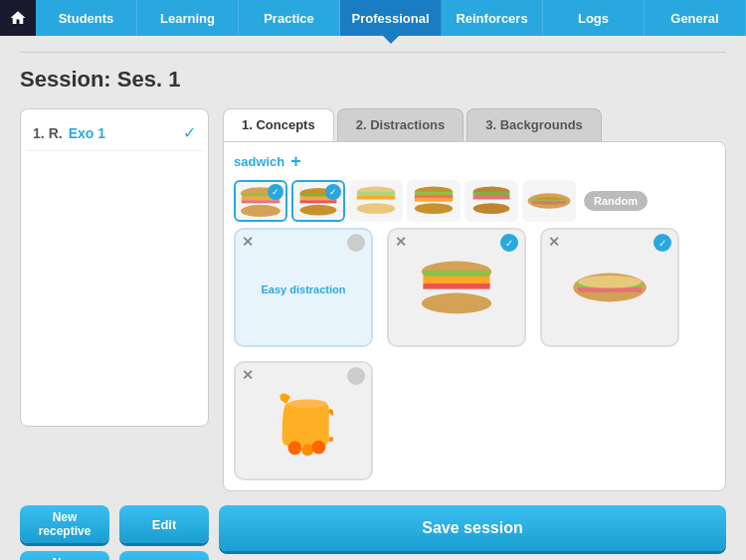 The image size is (746, 560). I want to click on card-check-3: ✓, so click(662, 243).